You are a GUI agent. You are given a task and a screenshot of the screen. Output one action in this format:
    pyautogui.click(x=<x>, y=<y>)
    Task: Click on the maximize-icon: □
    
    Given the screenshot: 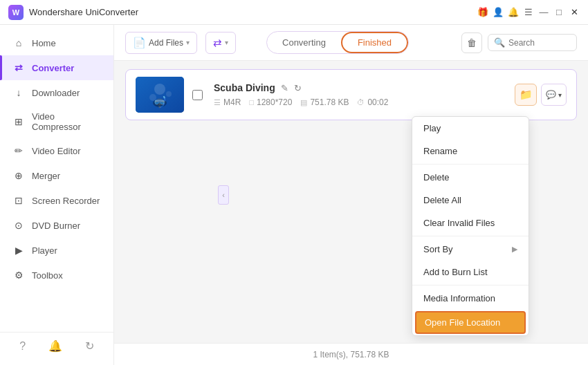 What is the action you would take?
    pyautogui.click(x=559, y=12)
    